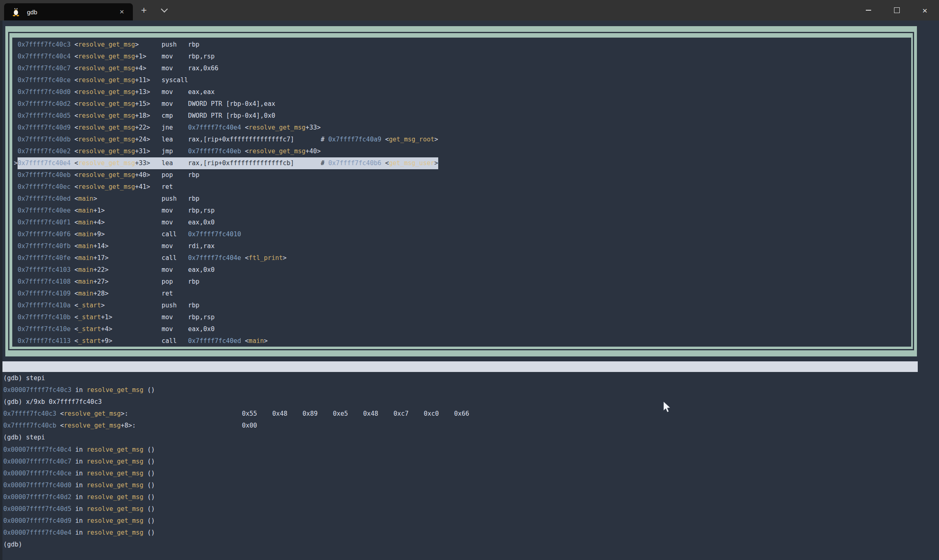  I want to click on asm-row: 0x7ffff7fc40f1 <main+4> mov eax,0x0, so click(464, 222).